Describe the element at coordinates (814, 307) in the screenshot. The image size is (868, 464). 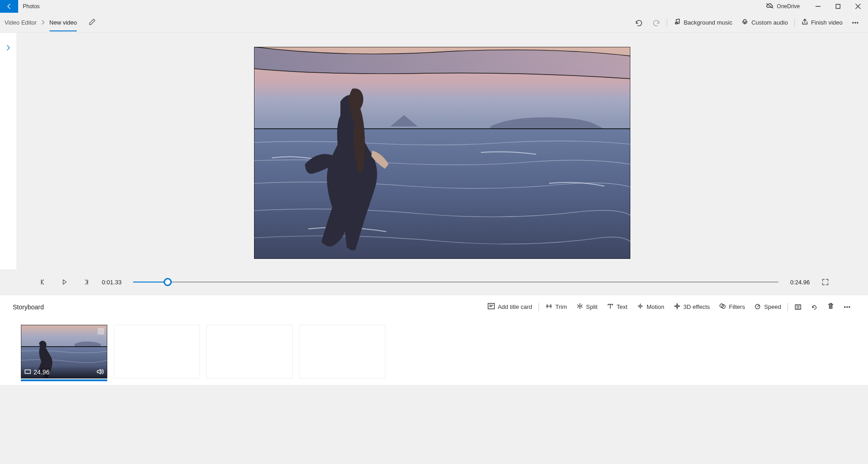
I see `rotate-button` at that location.